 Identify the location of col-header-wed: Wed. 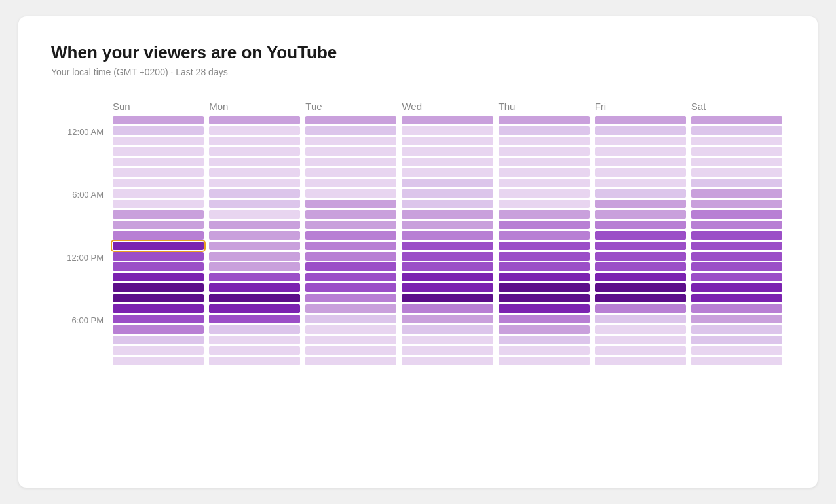
(447, 106).